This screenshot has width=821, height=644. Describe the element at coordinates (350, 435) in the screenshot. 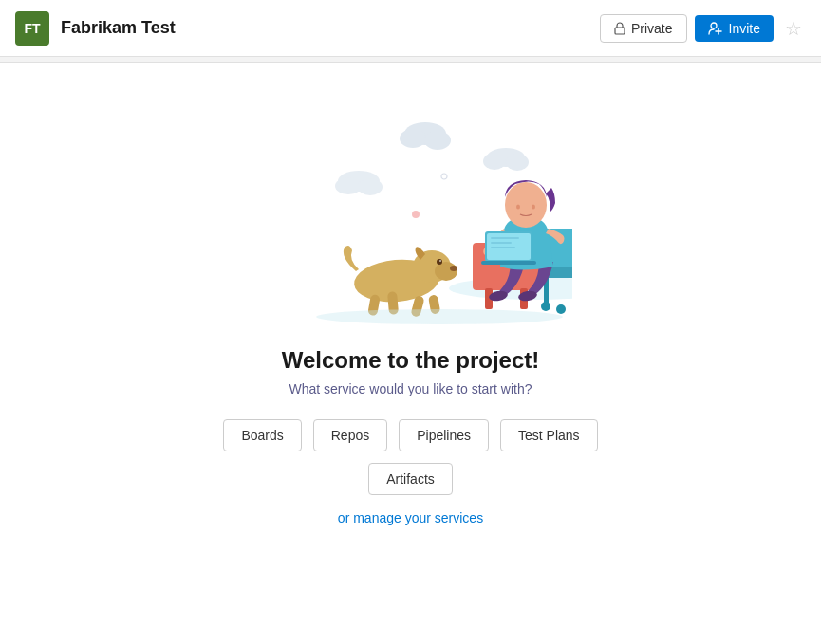

I see `service-button-repos: Repos` at that location.